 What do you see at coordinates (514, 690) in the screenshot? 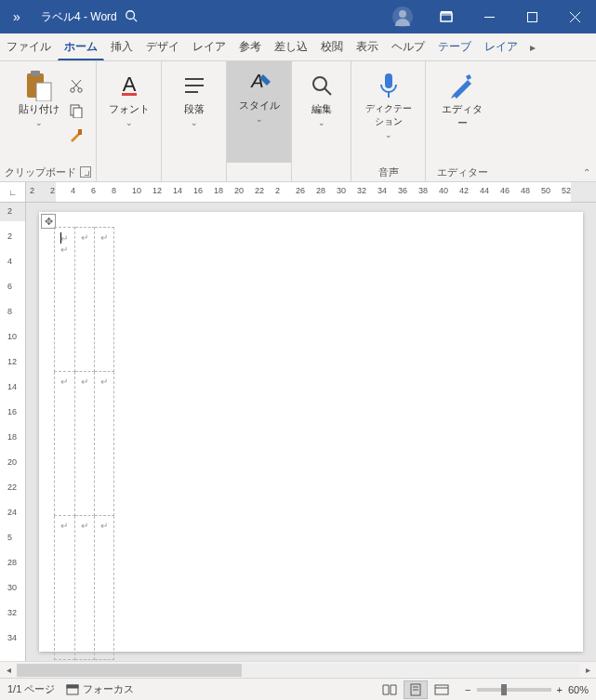
I see `zoom-slider` at bounding box center [514, 690].